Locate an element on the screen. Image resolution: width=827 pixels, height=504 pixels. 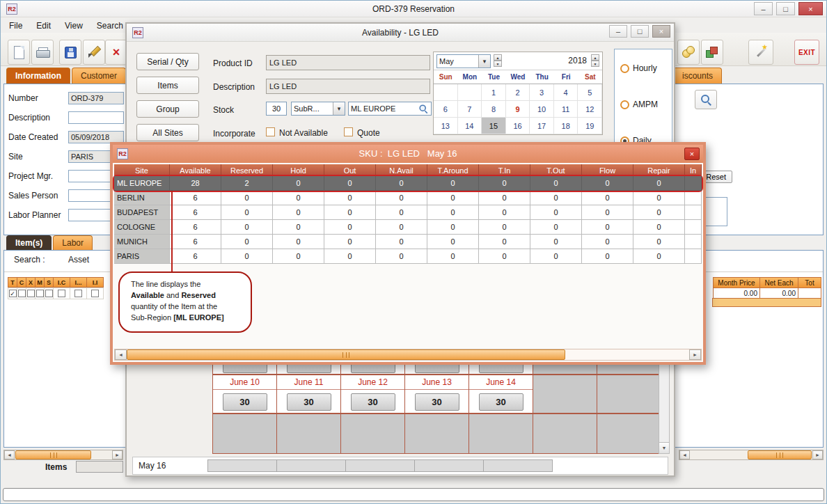
search-icon is located at coordinates (423, 109).